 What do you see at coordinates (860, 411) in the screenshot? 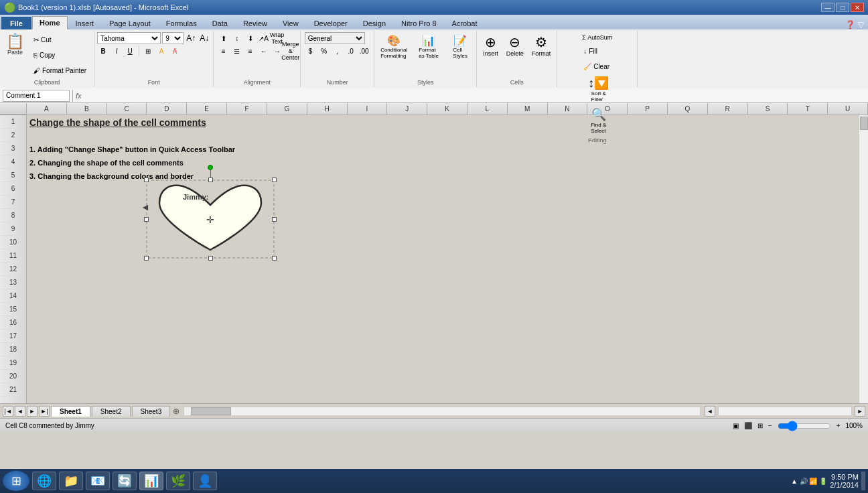
I see `h-scroll-right: ►` at bounding box center [860, 411].